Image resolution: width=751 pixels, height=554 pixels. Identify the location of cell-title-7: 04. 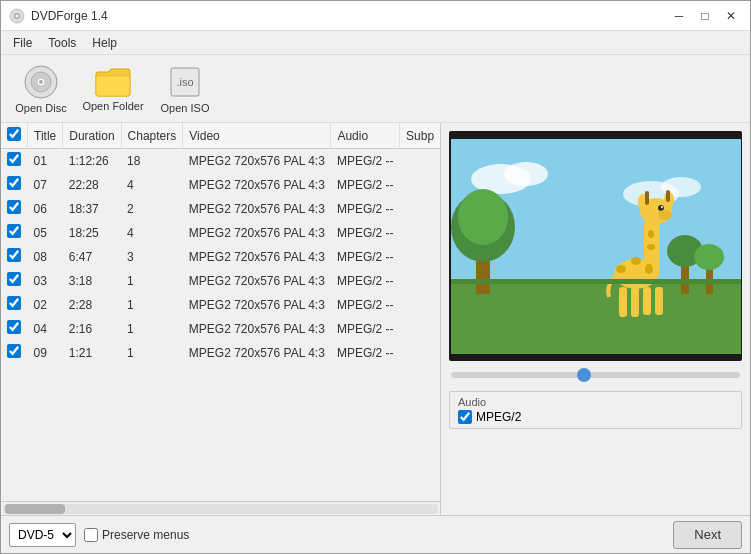
(46, 329).